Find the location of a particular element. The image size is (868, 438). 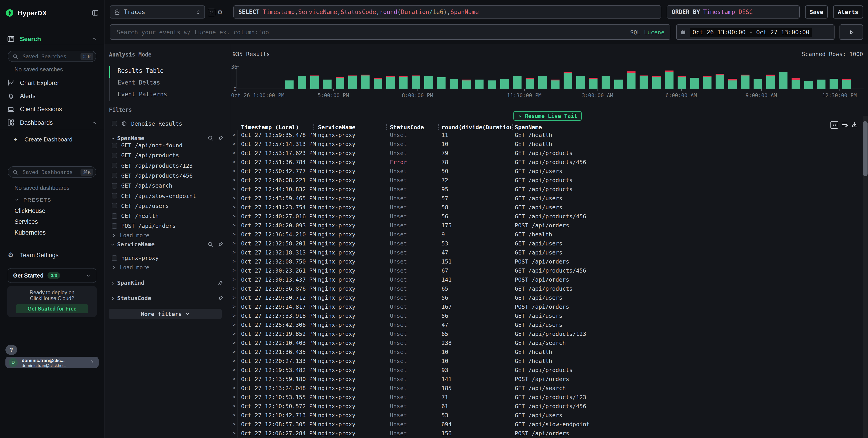

sidebar-item-services: Services is located at coordinates (26, 222).